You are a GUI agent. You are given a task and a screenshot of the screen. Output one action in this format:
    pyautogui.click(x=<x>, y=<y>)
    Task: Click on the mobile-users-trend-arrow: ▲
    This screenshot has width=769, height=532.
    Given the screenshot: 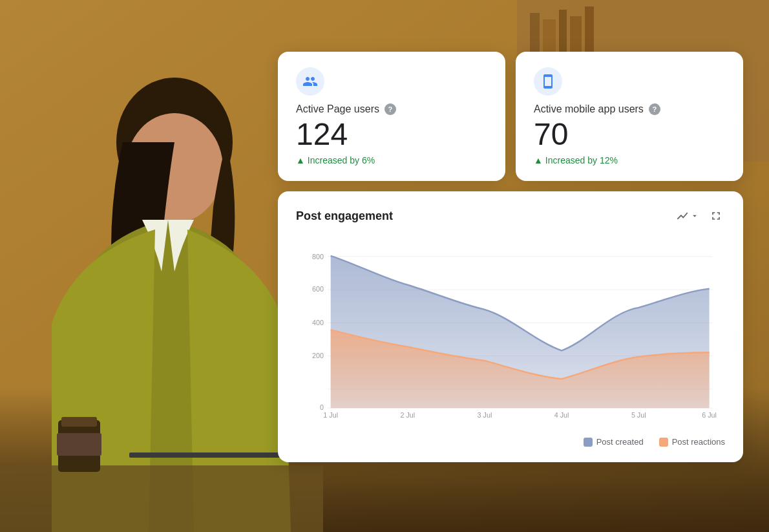 What is the action you would take?
    pyautogui.click(x=538, y=160)
    